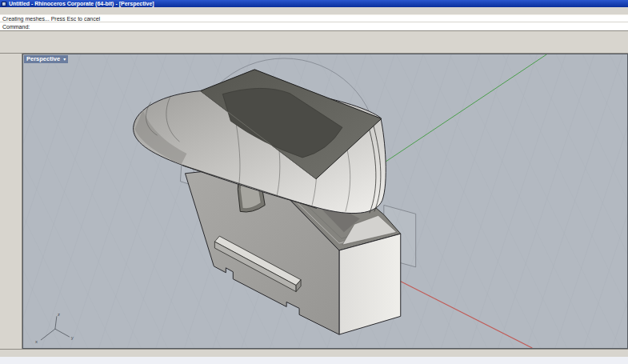  Describe the element at coordinates (64, 59) in the screenshot. I see `viewport-menu-arrow-icon: ▾` at that location.